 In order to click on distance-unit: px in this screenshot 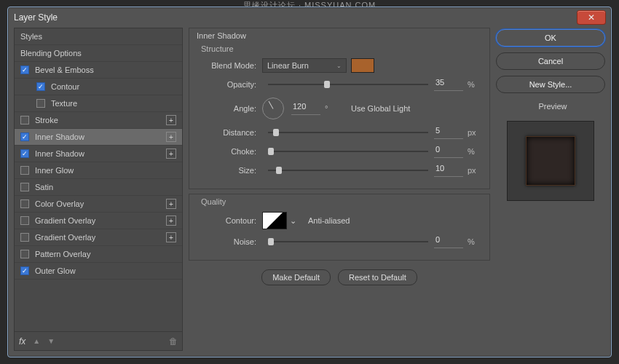, I will do `click(475, 132)`.